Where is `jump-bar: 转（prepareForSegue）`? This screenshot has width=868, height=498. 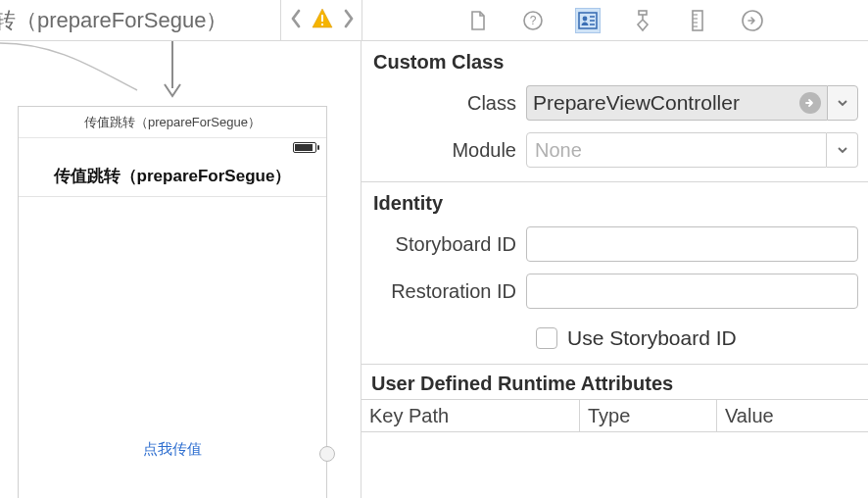 jump-bar: 转（prepareForSegue） is located at coordinates (180, 21).